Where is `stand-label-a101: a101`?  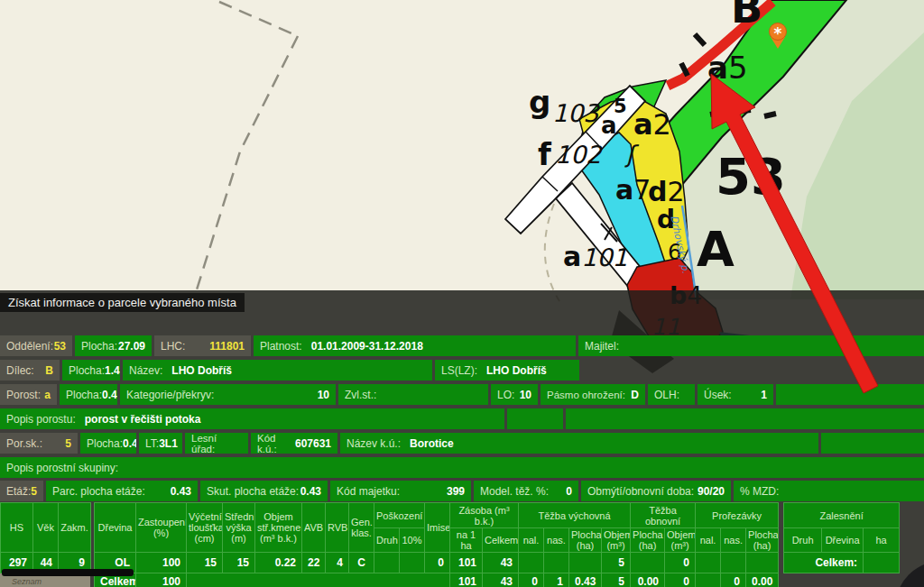 stand-label-a101: a101 is located at coordinates (596, 257).